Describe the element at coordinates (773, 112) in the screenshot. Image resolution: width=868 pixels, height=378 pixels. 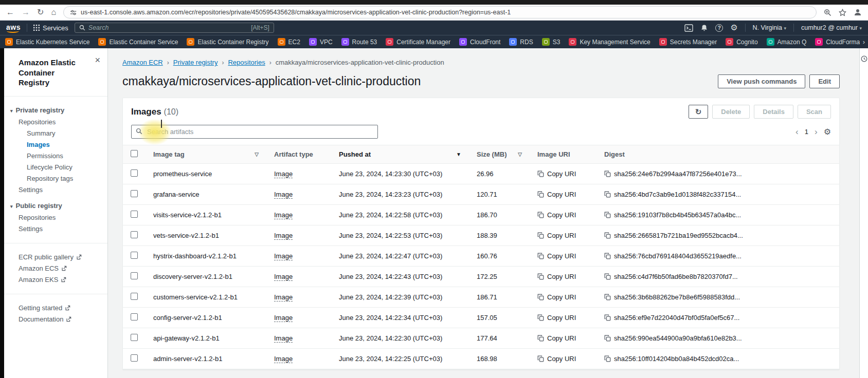
I see `details-button: Details` at that location.